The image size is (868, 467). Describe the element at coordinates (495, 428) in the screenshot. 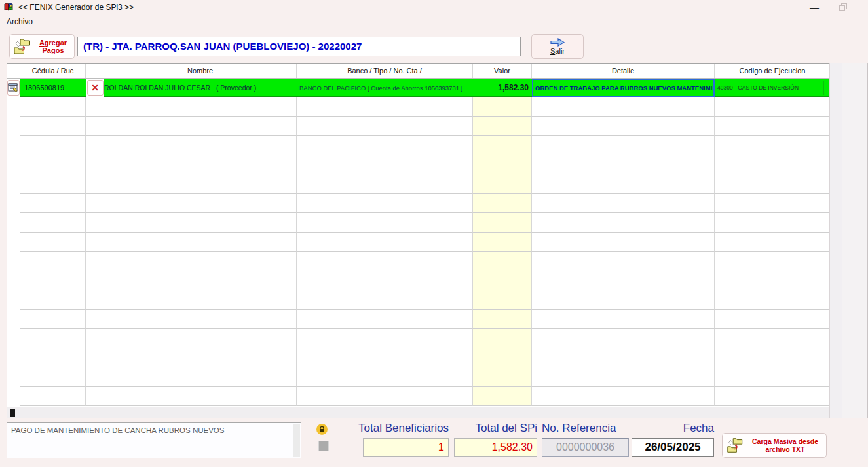

I see `total-spi-label: Total del SPi` at that location.